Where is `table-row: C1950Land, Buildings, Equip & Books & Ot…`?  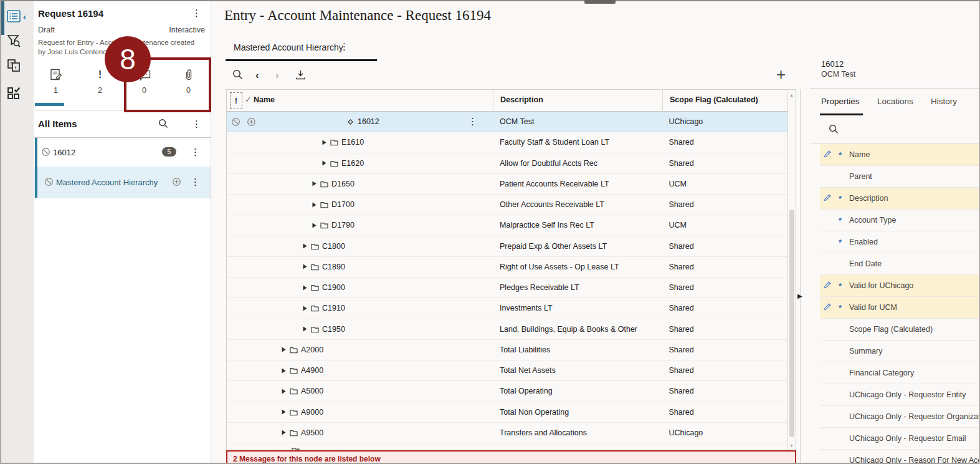 table-row: C1950Land, Buildings, Equip & Books & Ot… is located at coordinates (507, 329).